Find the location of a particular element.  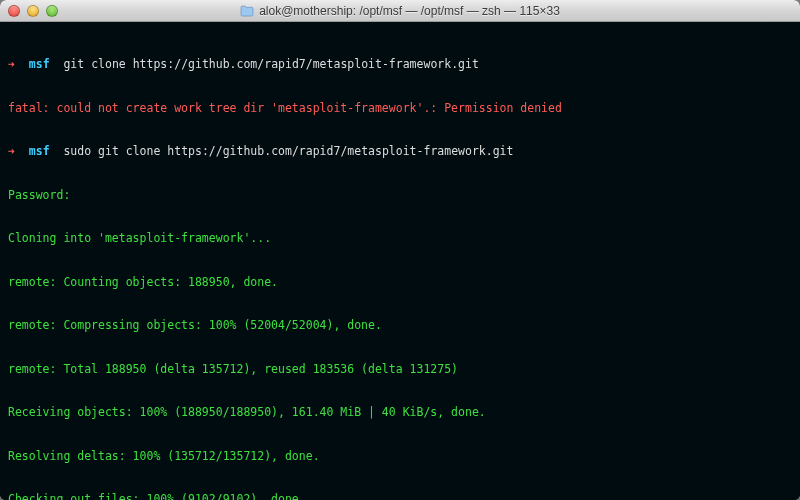

output-line: Resolving deltas: 100% (135712/135712), … is located at coordinates (400, 456).